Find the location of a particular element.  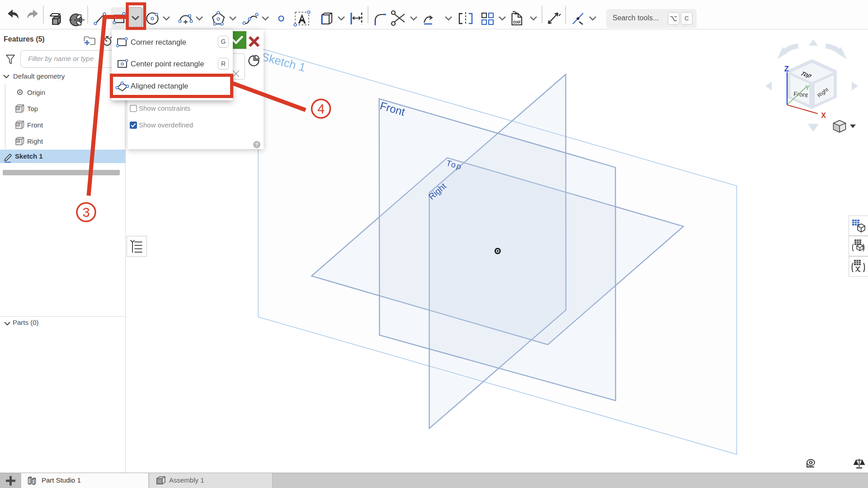

svg-text: Y is located at coordinates (807, 88).